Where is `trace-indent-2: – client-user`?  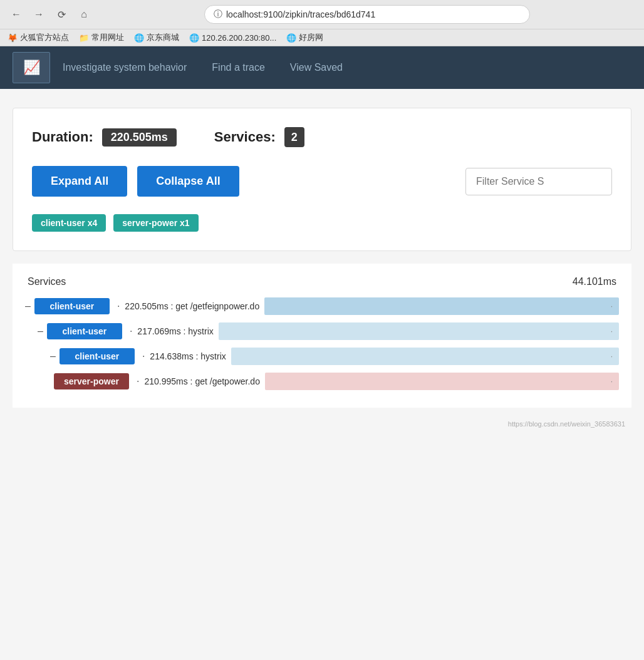
trace-indent-2: – client-user is located at coordinates (80, 331).